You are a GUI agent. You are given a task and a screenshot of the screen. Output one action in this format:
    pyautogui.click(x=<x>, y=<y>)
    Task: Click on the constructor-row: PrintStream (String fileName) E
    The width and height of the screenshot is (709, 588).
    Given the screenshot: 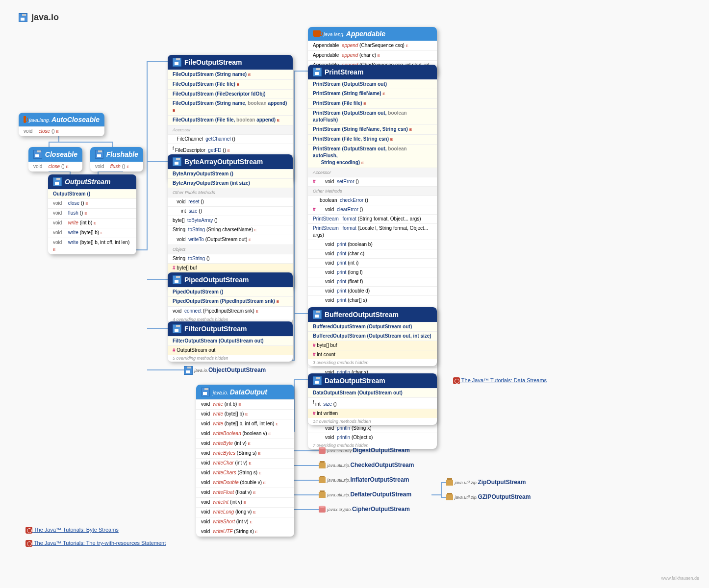 What is the action you would take?
    pyautogui.click(x=373, y=94)
    